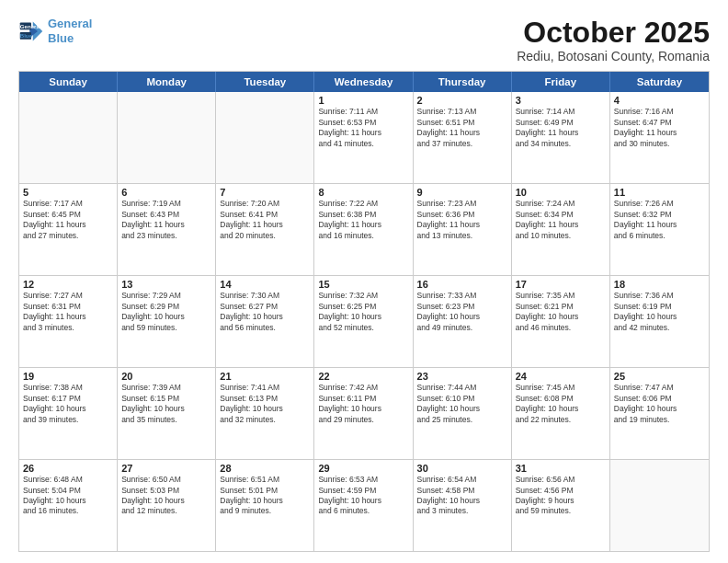  What do you see at coordinates (561, 230) in the screenshot?
I see `calendar-cell: 10Sunrise: 7:24 AM Sunset: 6:34 PM Dayli…` at bounding box center [561, 230].